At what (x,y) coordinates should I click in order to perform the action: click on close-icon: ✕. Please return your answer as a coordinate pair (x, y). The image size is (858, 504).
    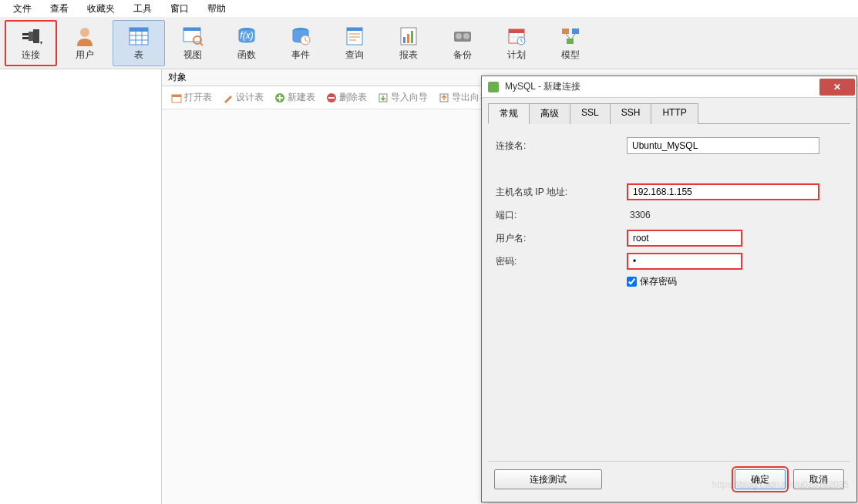
    Looking at the image, I should click on (837, 87).